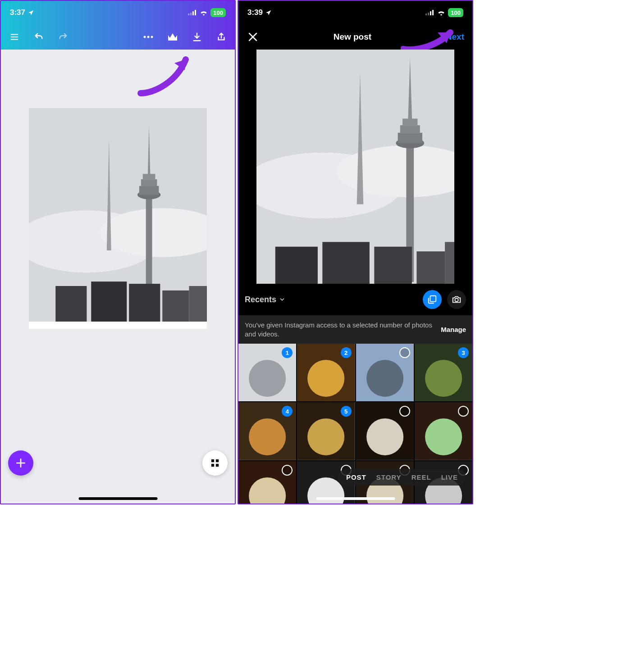  What do you see at coordinates (197, 37) in the screenshot?
I see `download-button` at bounding box center [197, 37].